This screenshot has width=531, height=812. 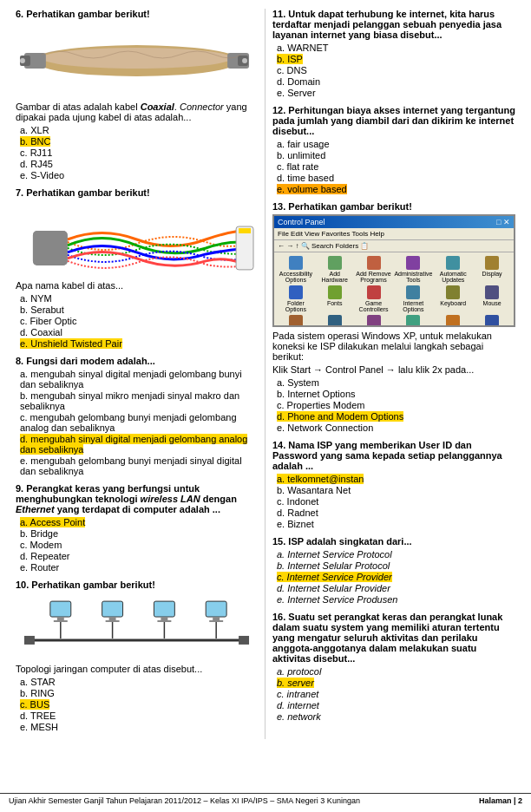 I want to click on question-7: 7. Perhatikan gambar berikut!, so click(x=137, y=268).